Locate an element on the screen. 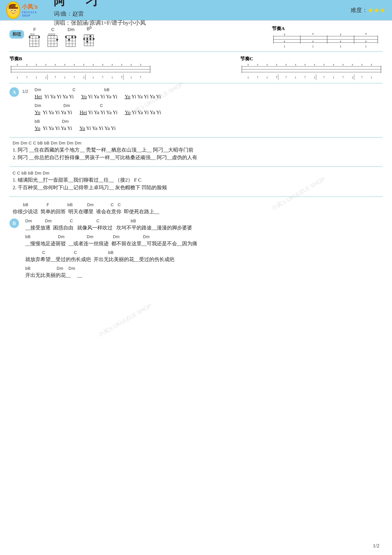 The image size is (392, 555). song-title: 阿 刁 is located at coordinates (202, 4).